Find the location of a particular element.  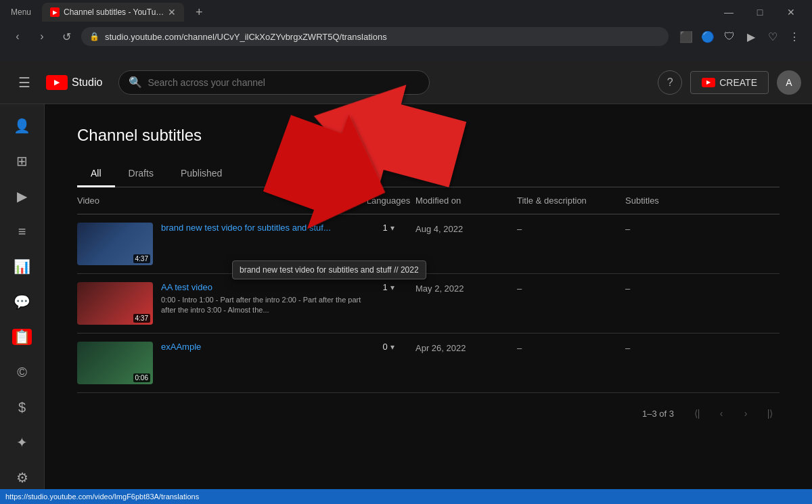

col-header-title: Title & description is located at coordinates (571, 200).